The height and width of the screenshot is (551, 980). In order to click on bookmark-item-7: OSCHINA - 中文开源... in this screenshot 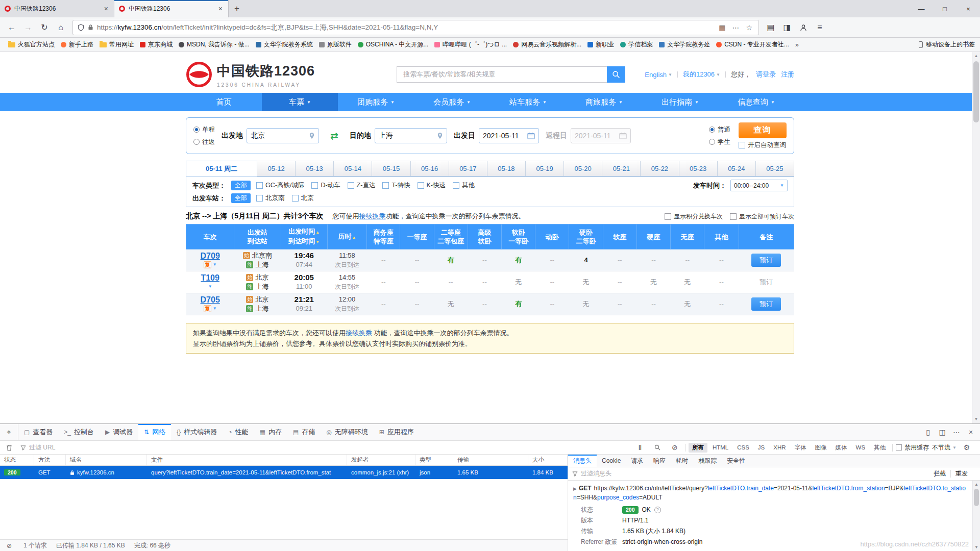, I will do `click(393, 45)`.